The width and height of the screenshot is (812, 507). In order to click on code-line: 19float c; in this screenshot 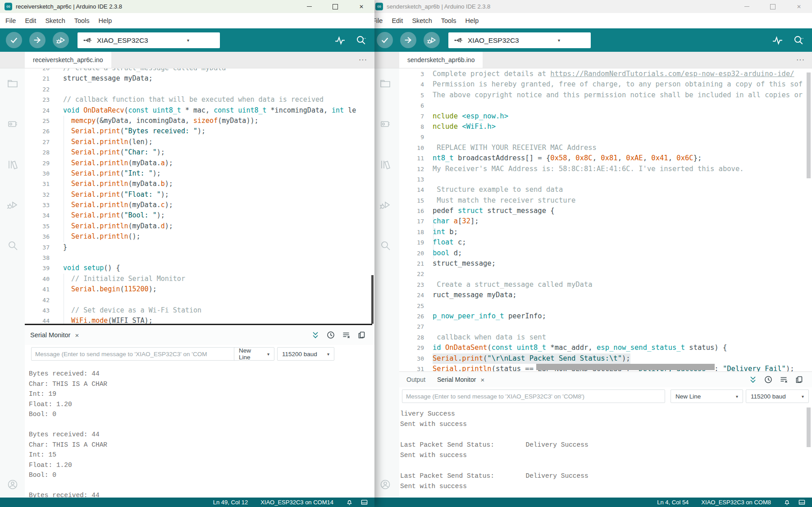, I will do `click(606, 242)`.